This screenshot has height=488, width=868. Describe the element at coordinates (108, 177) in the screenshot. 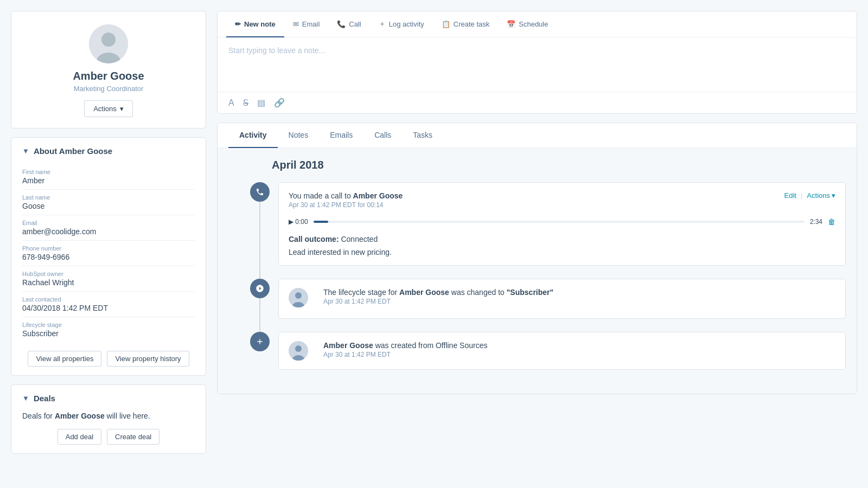

I see `field-first-name: First name Amber` at that location.